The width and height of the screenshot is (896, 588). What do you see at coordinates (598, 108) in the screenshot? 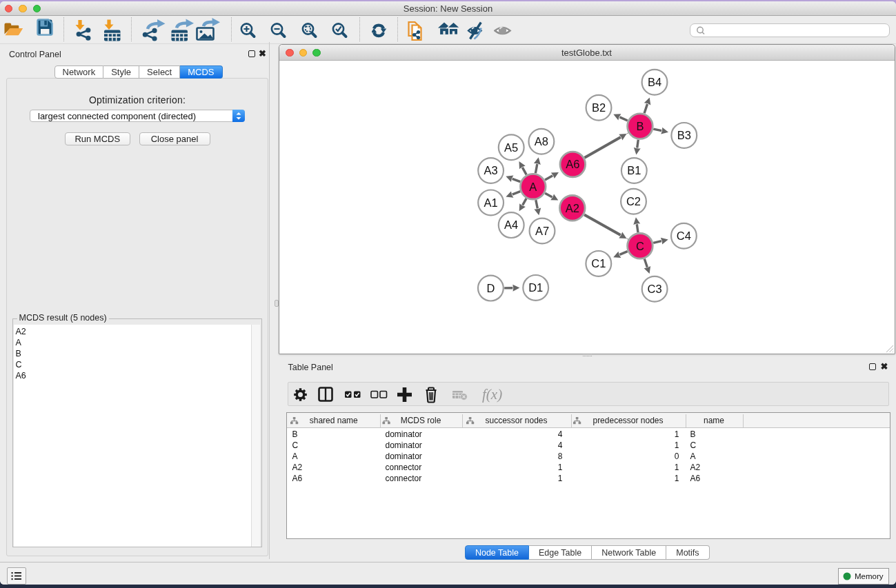
I see `svg-text: B2` at bounding box center [598, 108].